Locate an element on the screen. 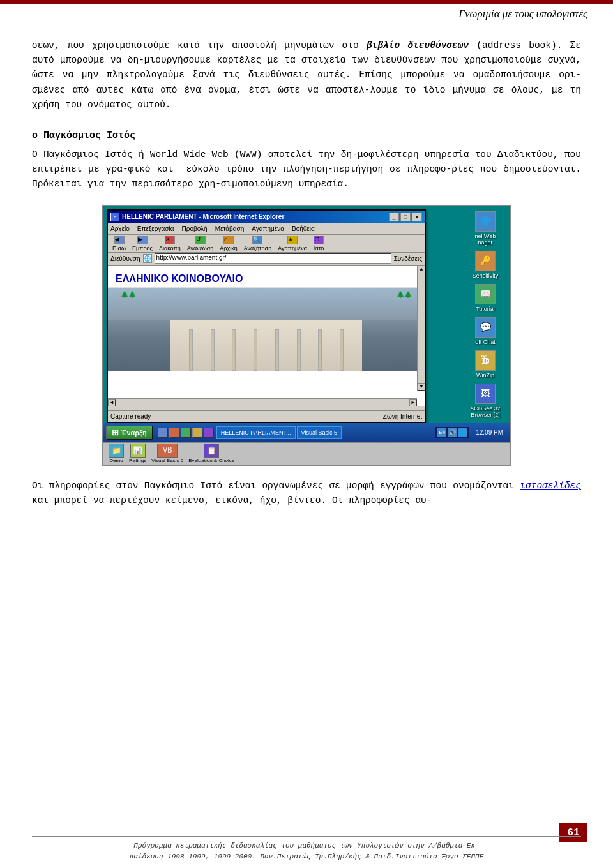  start-button: ⊞ Έναρξη is located at coordinates (129, 433).